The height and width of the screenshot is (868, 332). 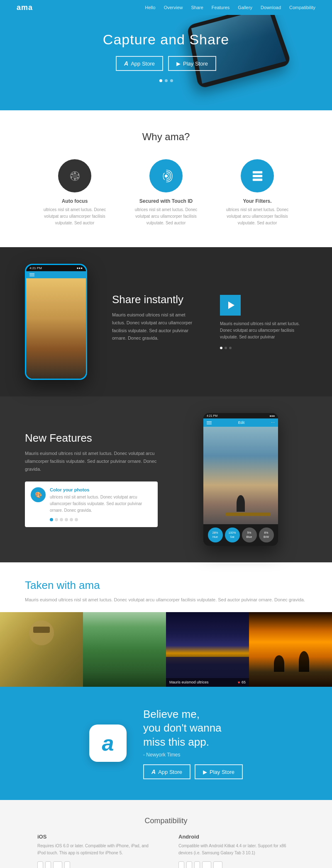 I want to click on logo: ama, so click(x=25, y=7).